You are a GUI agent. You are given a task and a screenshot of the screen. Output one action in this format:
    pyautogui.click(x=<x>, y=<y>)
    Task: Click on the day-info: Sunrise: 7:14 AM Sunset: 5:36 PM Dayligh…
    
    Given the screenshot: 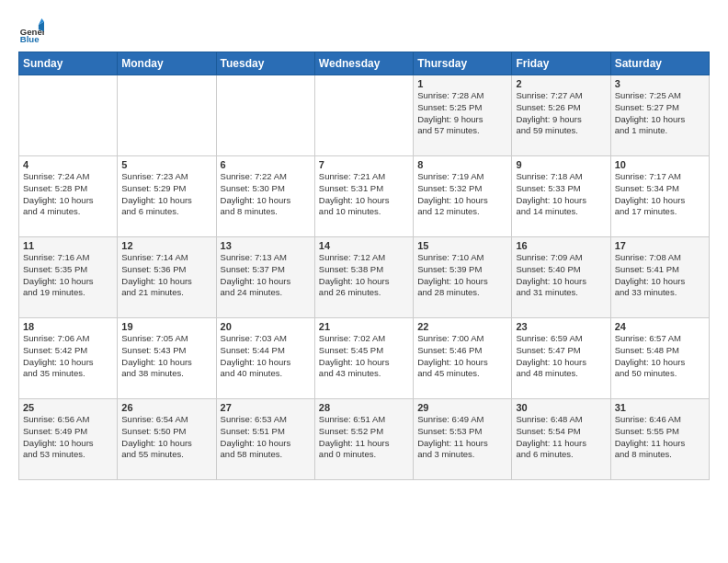 What is the action you would take?
    pyautogui.click(x=166, y=276)
    